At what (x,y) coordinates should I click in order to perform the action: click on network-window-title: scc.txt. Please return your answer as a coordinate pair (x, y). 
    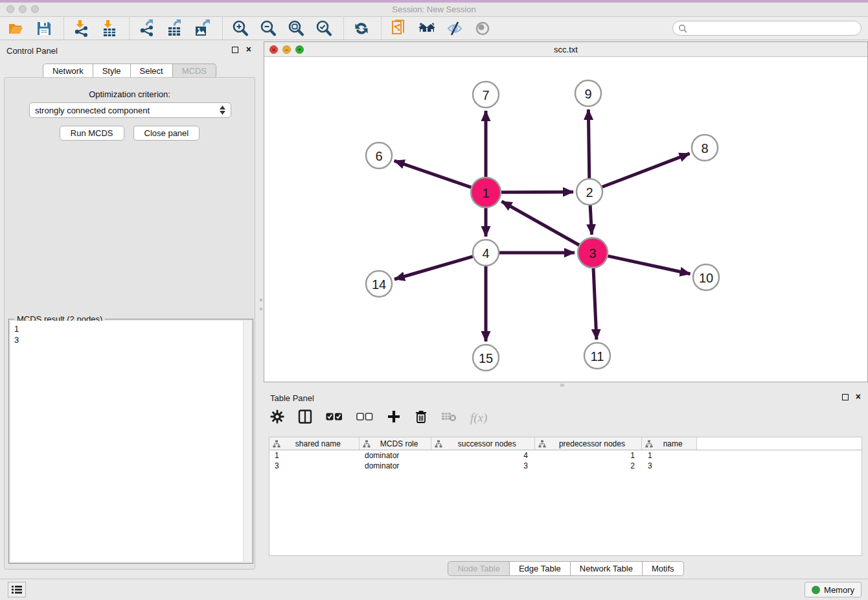
    Looking at the image, I should click on (566, 49).